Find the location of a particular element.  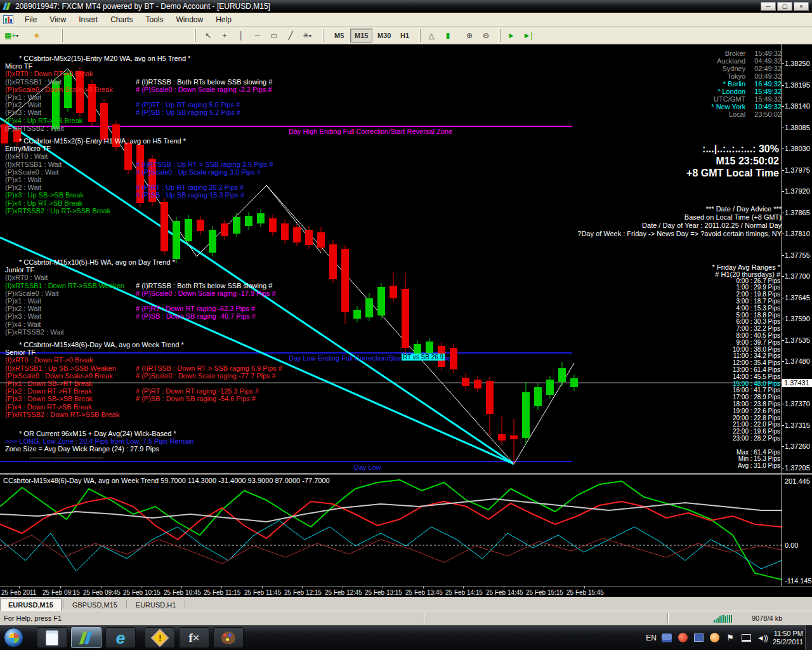

panel-raging-row: # (P)SB : Up SB raging 15.3 Pips # is located at coordinates (190, 195).